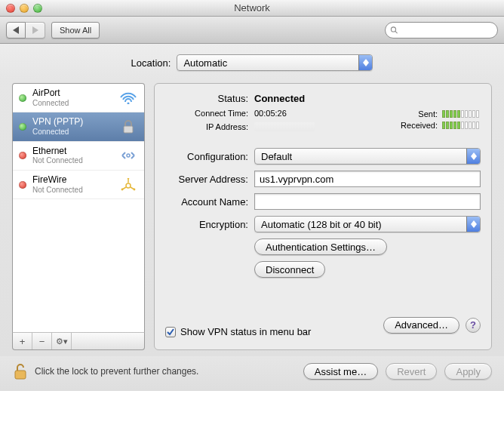 Image resolution: width=504 pixels, height=437 pixels. What do you see at coordinates (78, 98) in the screenshot?
I see `service-item-airport: AirPort Connected` at bounding box center [78, 98].